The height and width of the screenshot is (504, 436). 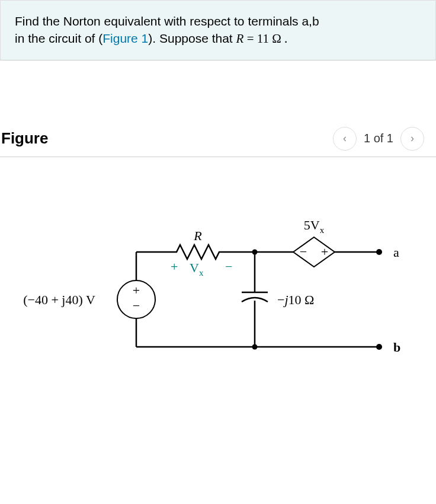 I want to click on terminal-b-node, so click(x=379, y=347).